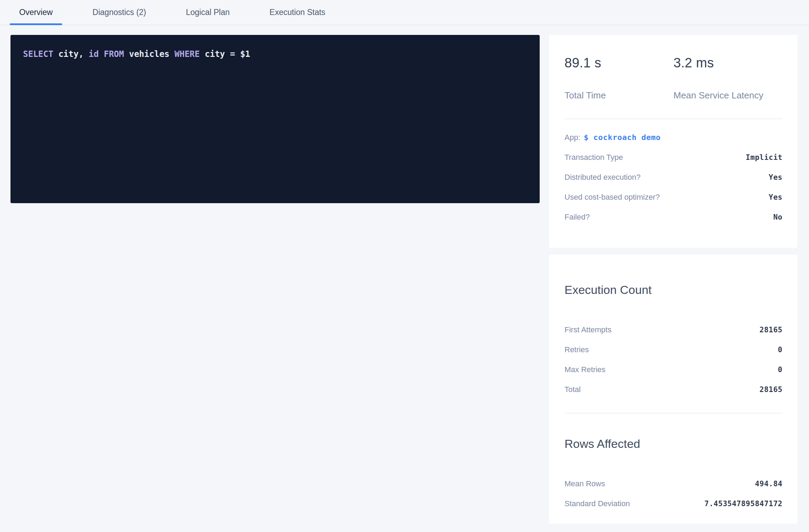 This screenshot has width=809, height=532. Describe the element at coordinates (673, 177) in the screenshot. I see `distributed-execution-row: Distributed execution? Yes` at that location.